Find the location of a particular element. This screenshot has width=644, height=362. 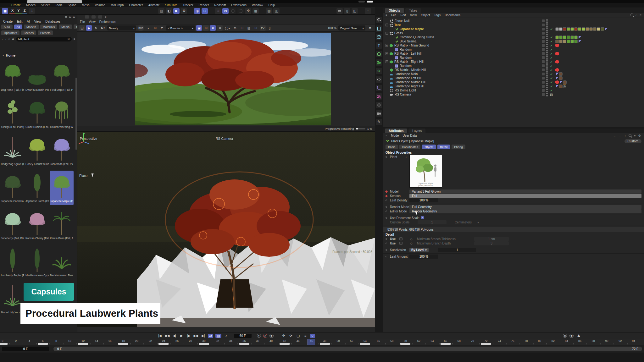

dock-icon: ≣ is located at coordinates (66, 17).